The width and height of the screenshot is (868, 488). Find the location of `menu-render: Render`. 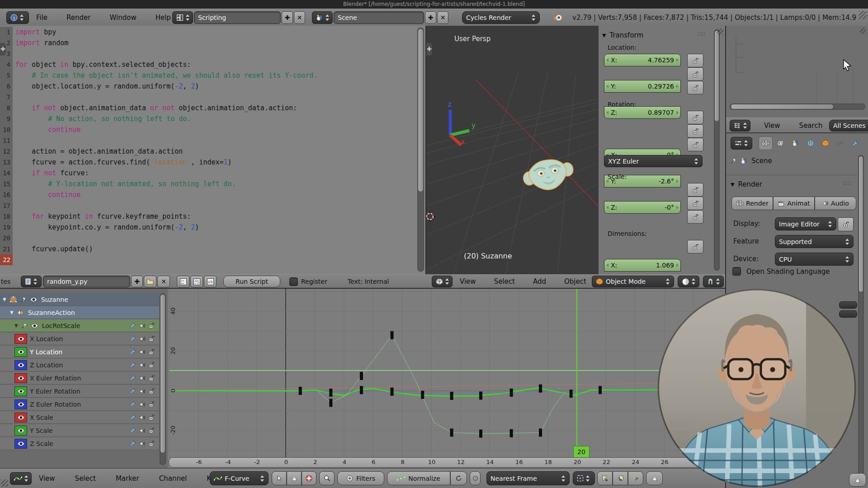

menu-render: Render is located at coordinates (79, 18).